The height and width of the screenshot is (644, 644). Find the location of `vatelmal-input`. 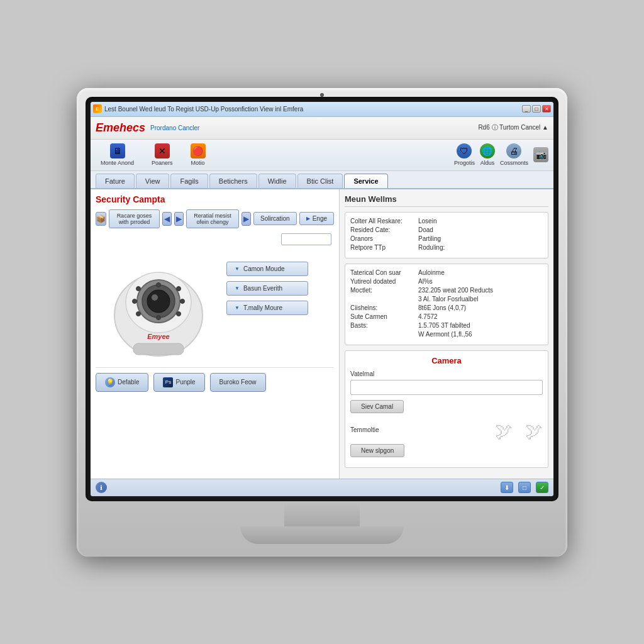

vatelmal-input is located at coordinates (447, 387).